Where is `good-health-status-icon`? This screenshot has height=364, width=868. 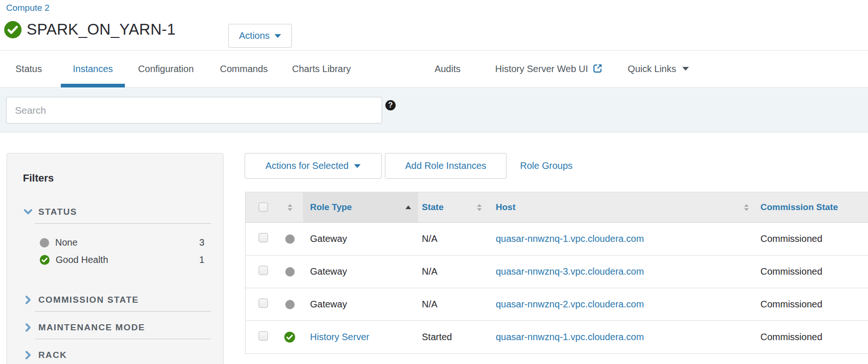
good-health-status-icon is located at coordinates (13, 30).